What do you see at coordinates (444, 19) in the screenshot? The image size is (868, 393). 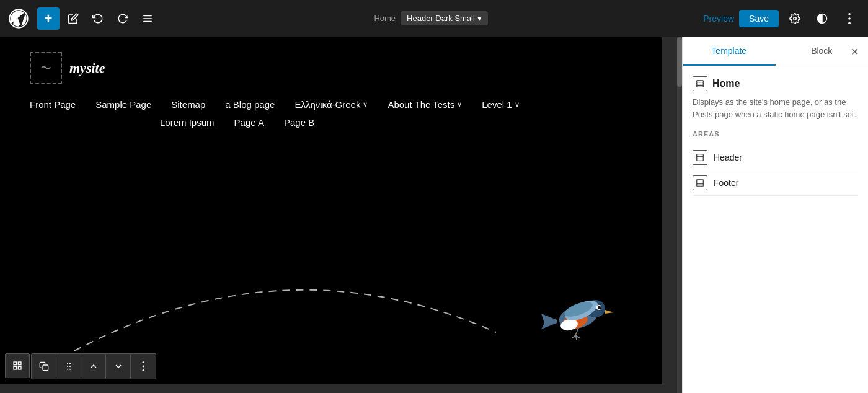 I see `breadcrumb-chip: Header Dark Small ▾` at bounding box center [444, 19].